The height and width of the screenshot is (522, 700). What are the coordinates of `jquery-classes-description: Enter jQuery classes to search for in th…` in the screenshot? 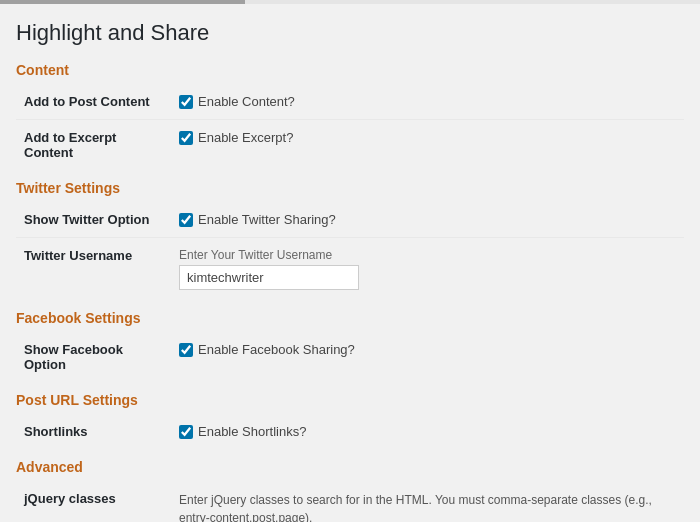 It's located at (428, 506).